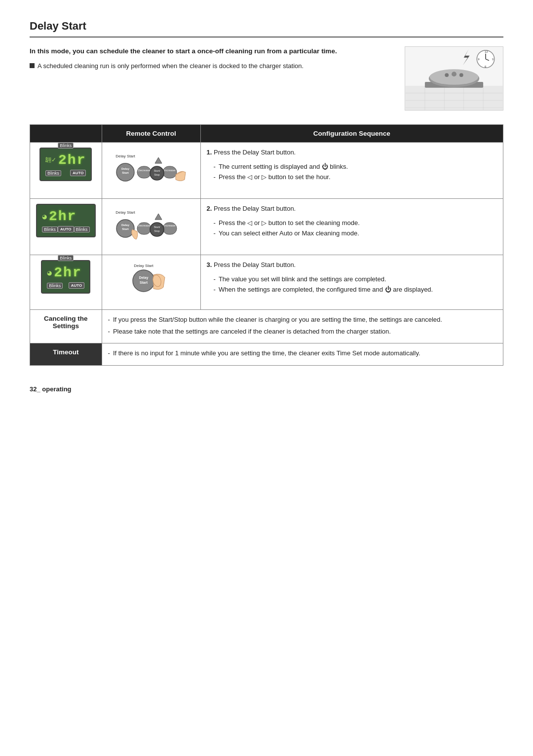 Image resolution: width=533 pixels, height=756 pixels. What do you see at coordinates (302, 354) in the screenshot?
I see `timeout-info-cell: - If there is no input for 1 minute whil…` at bounding box center [302, 354].